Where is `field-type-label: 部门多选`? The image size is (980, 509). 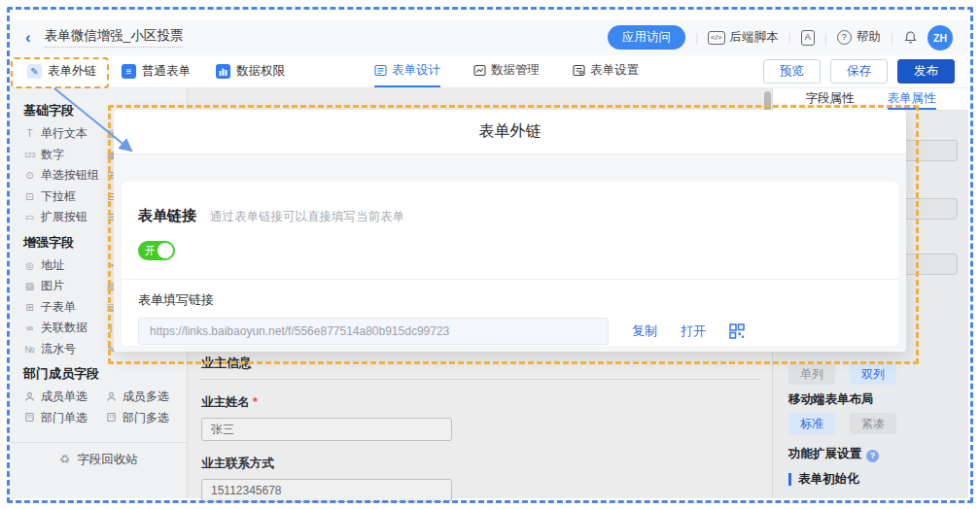
field-type-label: 部门多选 is located at coordinates (146, 418).